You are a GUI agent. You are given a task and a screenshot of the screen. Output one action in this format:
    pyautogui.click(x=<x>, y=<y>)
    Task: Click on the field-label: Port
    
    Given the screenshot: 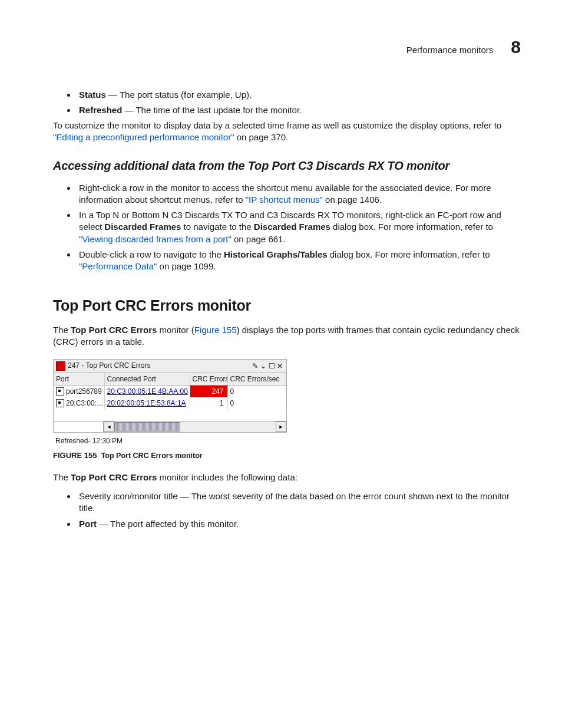 What is the action you would take?
    pyautogui.click(x=88, y=523)
    